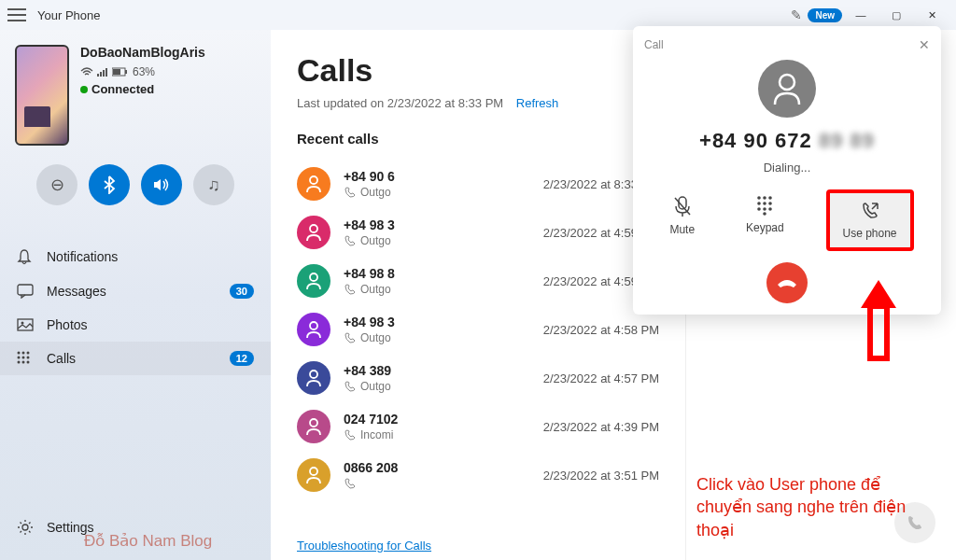  I want to click on music-button: ♫, so click(214, 185).